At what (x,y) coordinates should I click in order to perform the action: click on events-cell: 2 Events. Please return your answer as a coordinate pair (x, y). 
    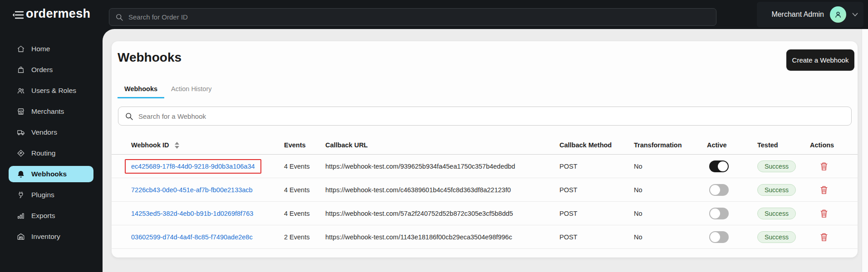
    Looking at the image, I should click on (305, 237).